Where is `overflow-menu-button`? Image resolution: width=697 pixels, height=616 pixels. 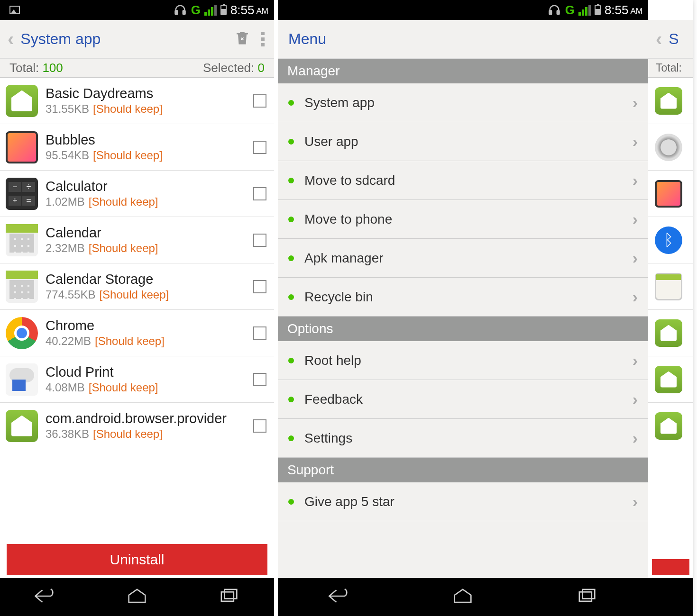
overflow-menu-button is located at coordinates (263, 39).